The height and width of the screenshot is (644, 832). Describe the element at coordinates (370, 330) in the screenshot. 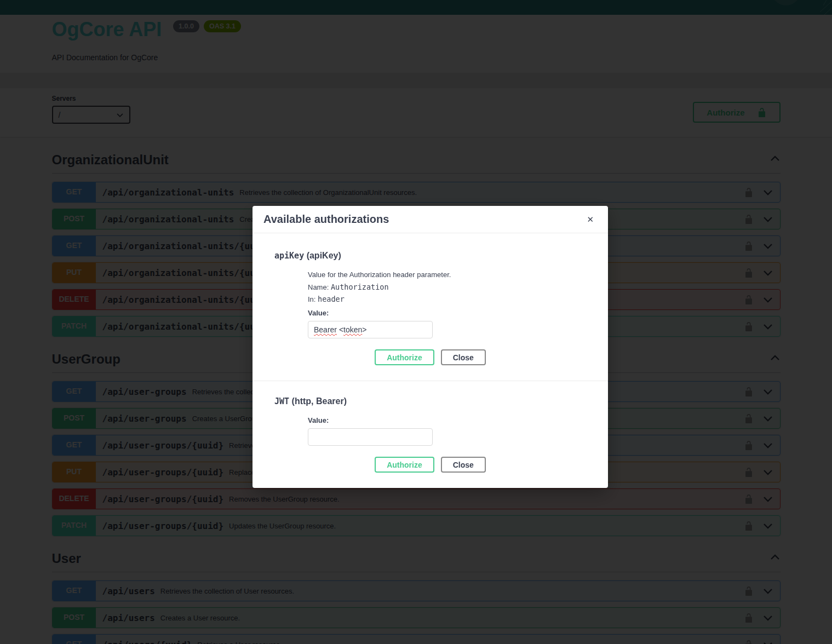

I see `apikey-value-input: Bearer <token>` at that location.